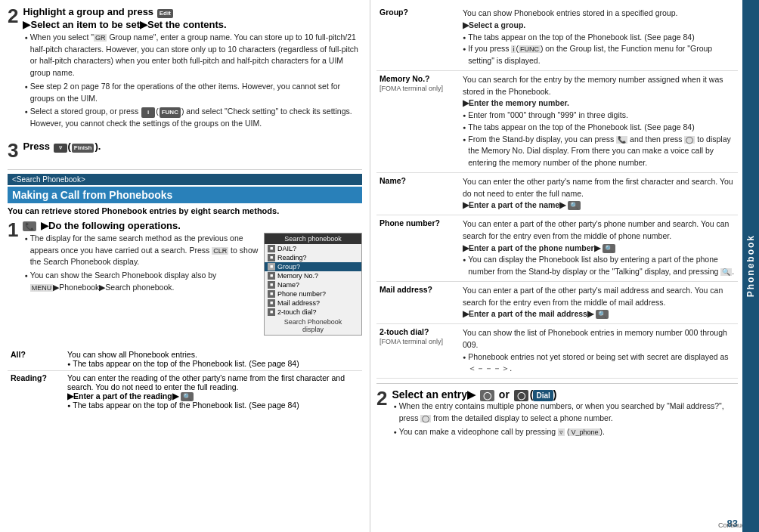  What do you see at coordinates (313, 239) in the screenshot?
I see `search-img-title: Search phonebook` at bounding box center [313, 239].